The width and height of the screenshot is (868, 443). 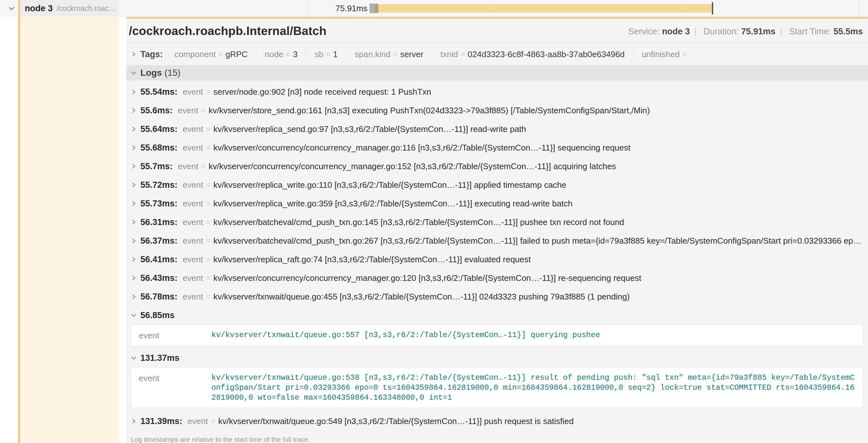 What do you see at coordinates (162, 421) in the screenshot?
I see `log-timestamp: 131.39ms:` at bounding box center [162, 421].